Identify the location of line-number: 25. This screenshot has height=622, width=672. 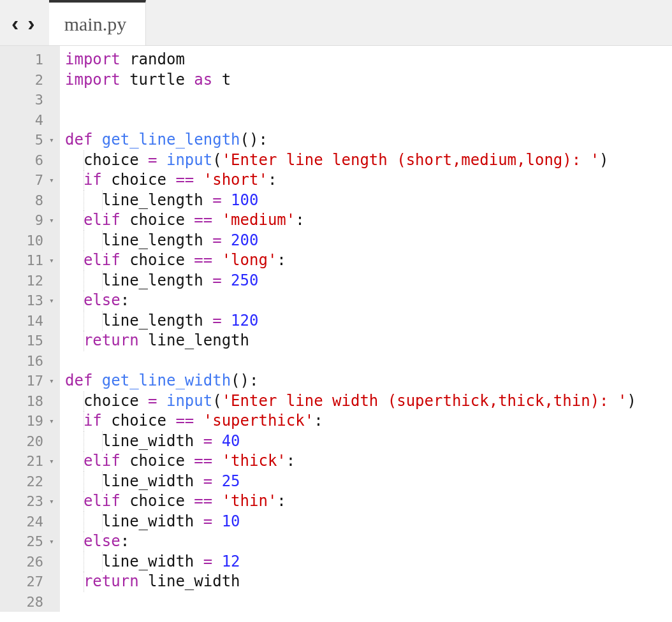
(34, 542).